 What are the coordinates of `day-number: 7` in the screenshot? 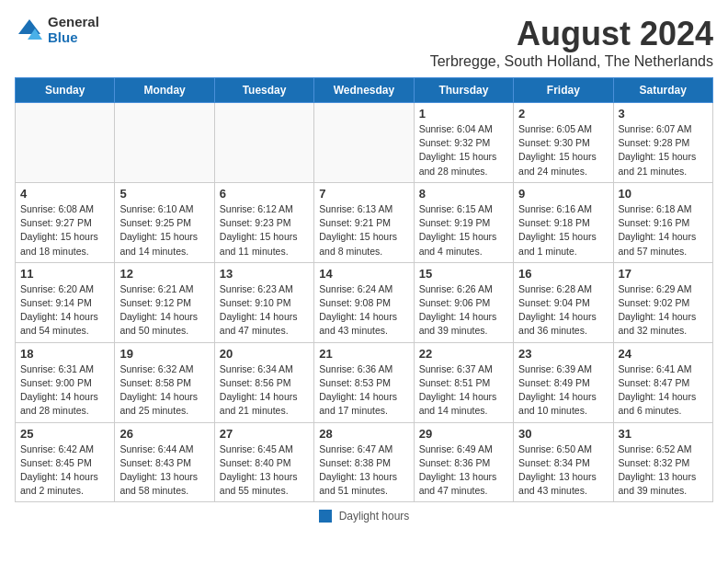 It's located at (364, 193).